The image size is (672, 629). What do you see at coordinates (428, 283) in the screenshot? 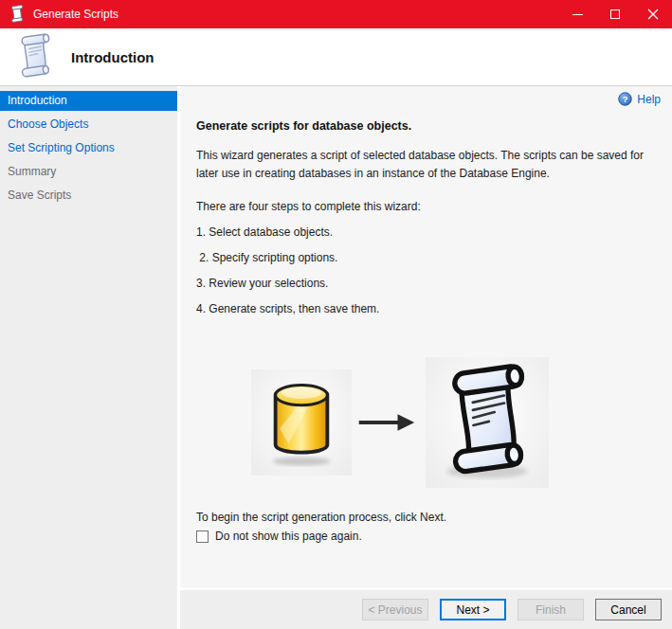
I see `step-3: 3. Review your selections.` at bounding box center [428, 283].